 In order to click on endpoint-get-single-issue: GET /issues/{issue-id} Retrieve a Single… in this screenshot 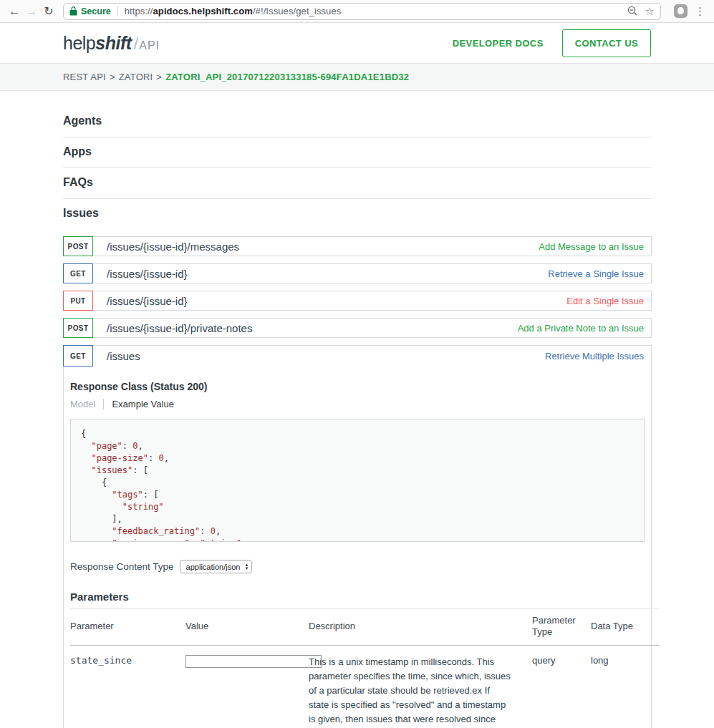, I will do `click(357, 273)`.